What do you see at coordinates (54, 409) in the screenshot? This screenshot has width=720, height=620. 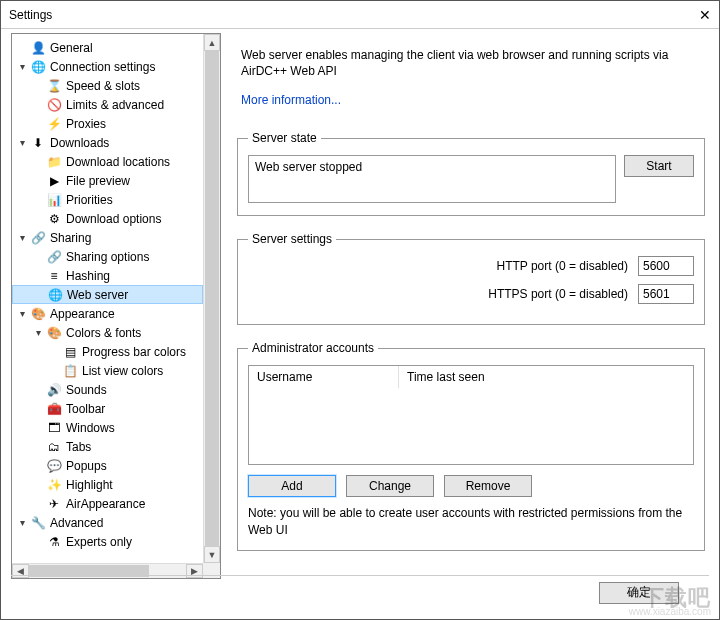 I see `toolbar-icon: 🧰` at bounding box center [54, 409].